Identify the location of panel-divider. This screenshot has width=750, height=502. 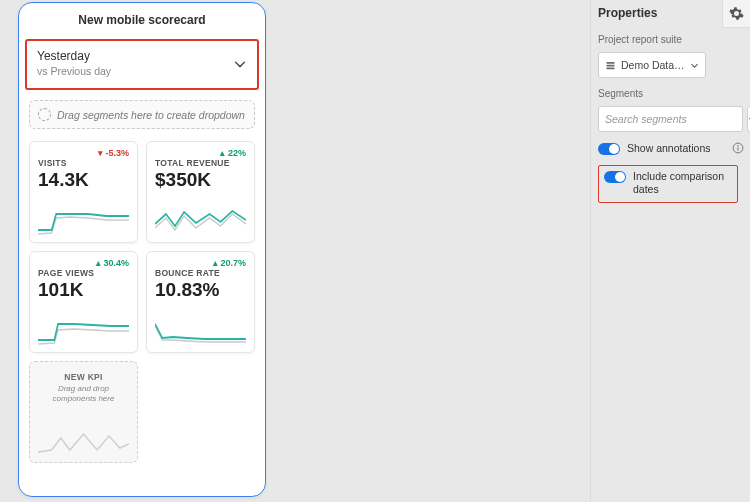
(590, 251).